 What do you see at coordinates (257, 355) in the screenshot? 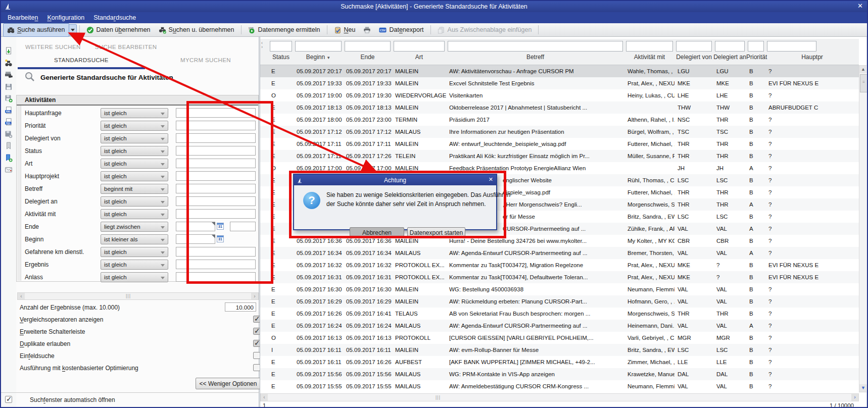
I see `option-checkbox-einfeldsuche` at bounding box center [257, 355].